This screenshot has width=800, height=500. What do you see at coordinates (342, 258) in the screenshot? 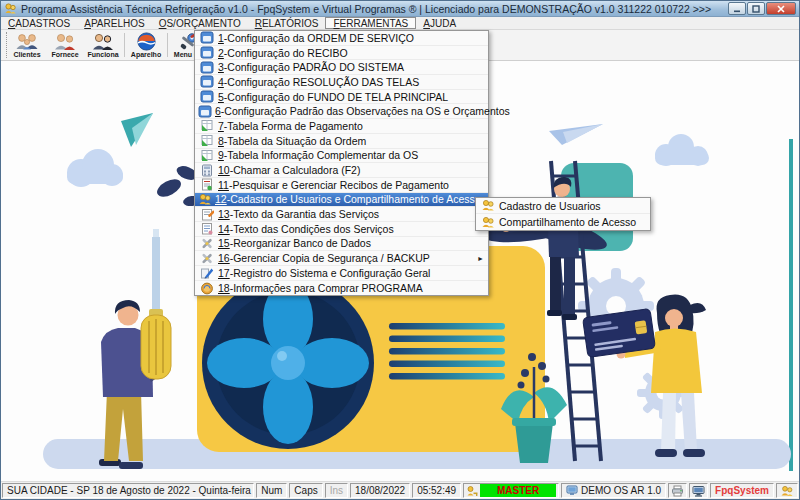
I see `menu-item-backup: 16-Gerenciar Copia de Segurança / BACKUP…` at bounding box center [342, 258].